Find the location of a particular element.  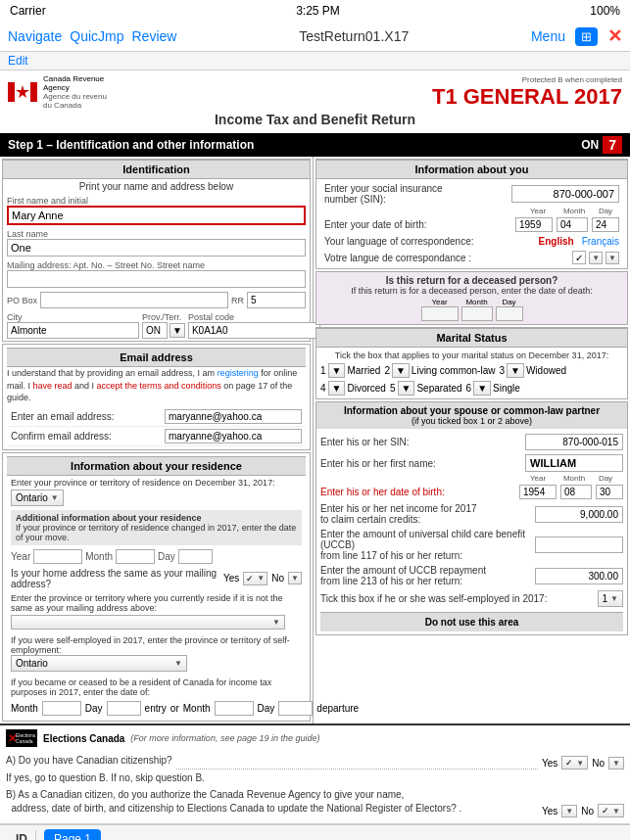

entry-day-input is located at coordinates (123, 709).